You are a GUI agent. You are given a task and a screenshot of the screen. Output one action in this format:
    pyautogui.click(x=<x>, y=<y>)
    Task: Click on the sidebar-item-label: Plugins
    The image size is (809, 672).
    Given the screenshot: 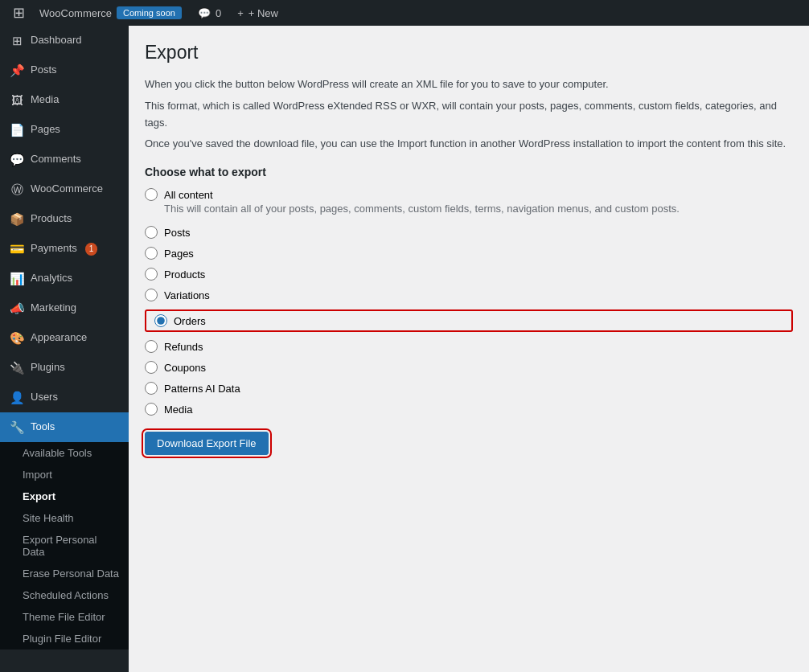 What is the action you would take?
    pyautogui.click(x=48, y=367)
    